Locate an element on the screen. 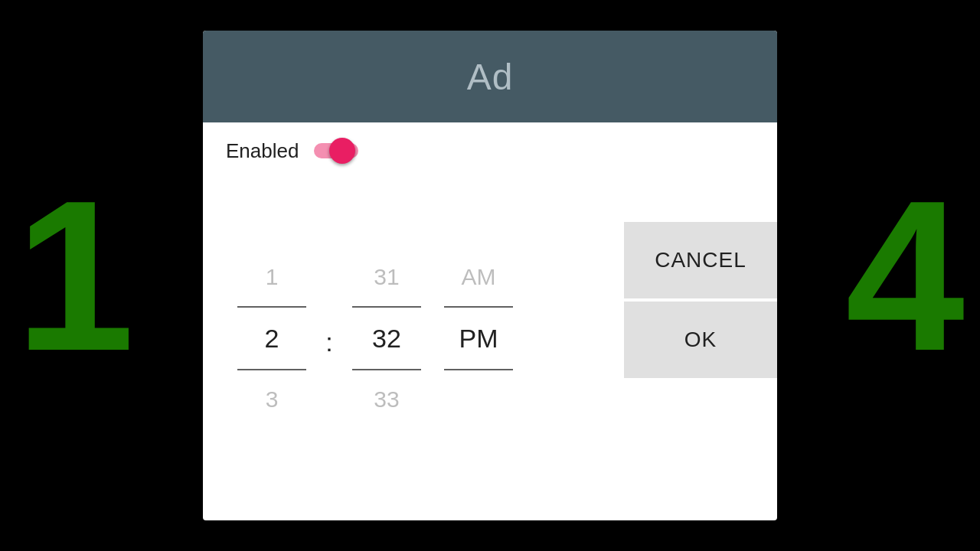 The image size is (980, 551). time-colon: : is located at coordinates (329, 342).